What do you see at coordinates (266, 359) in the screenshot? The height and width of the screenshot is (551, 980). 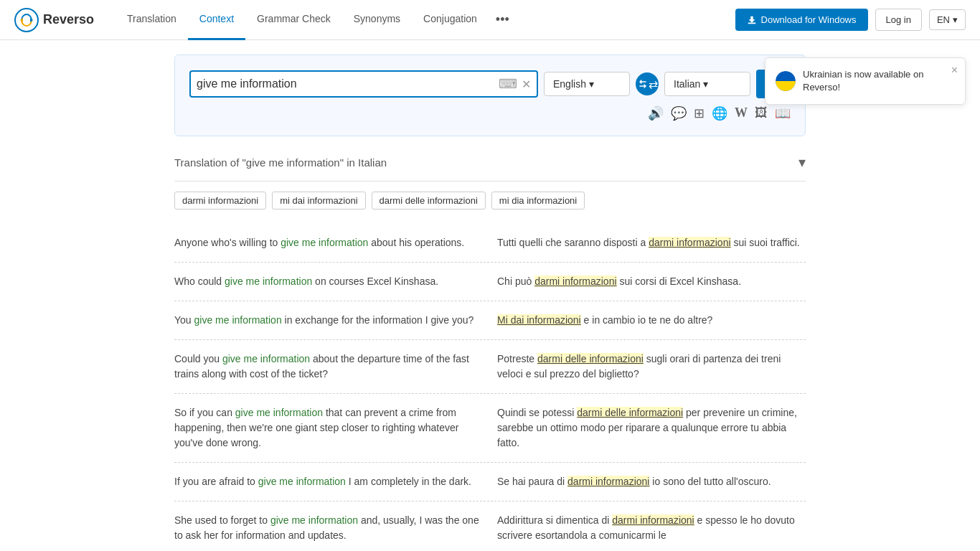 I see `en-highlight-3: give me information` at bounding box center [266, 359].